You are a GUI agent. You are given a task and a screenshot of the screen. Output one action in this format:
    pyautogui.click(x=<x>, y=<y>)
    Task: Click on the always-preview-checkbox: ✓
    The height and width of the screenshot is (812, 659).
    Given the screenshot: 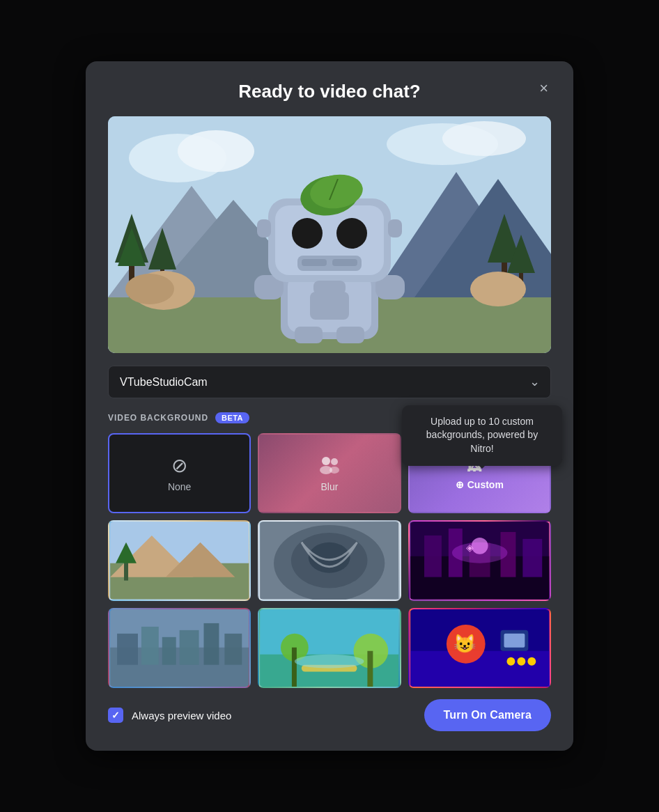 What is the action you would take?
    pyautogui.click(x=116, y=715)
    